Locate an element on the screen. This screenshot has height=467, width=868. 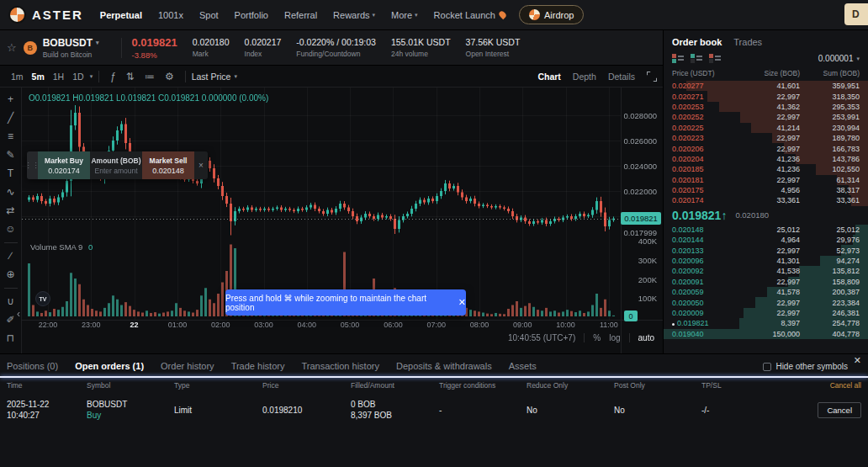
book-view-both-icon is located at coordinates (678, 59).